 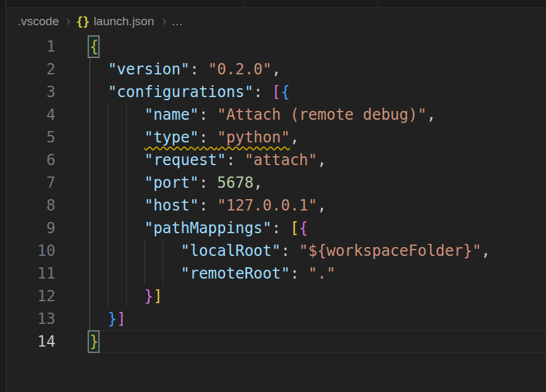 I want to click on code-line: 8 "host": "127.0.0.1",, so click(x=276, y=205).